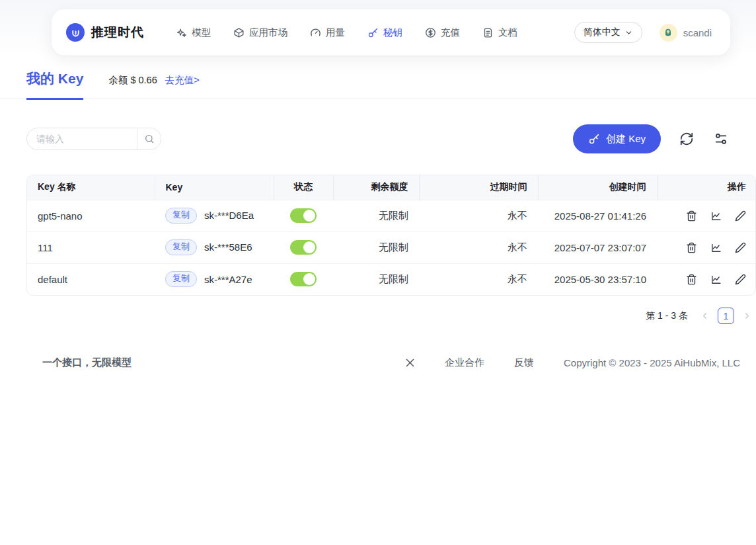 The height and width of the screenshot is (545, 756). I want to click on key-value: sk-***D6Ea, so click(229, 216).